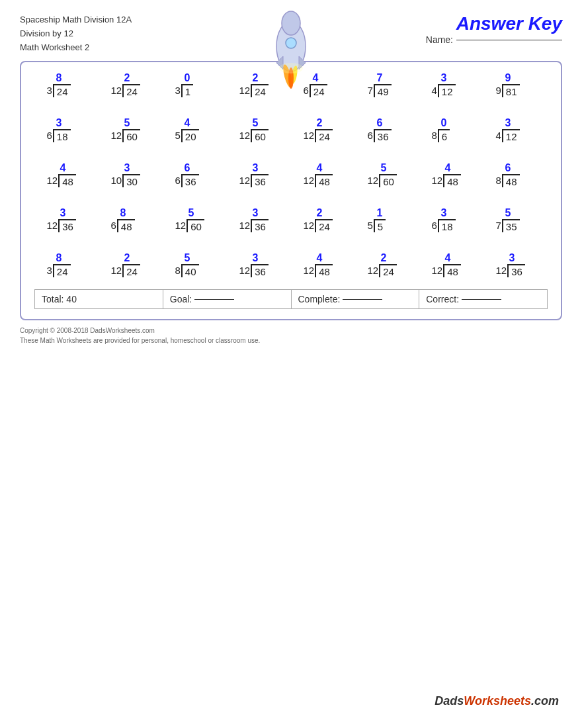 The image size is (582, 728). I want to click on problem-row-3: 31236864851260312362122415536185735, so click(291, 220).